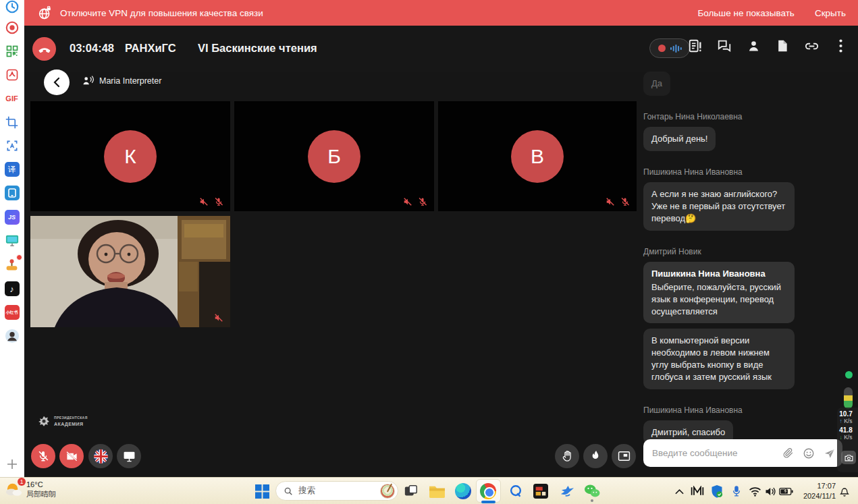  What do you see at coordinates (101, 456) in the screenshot?
I see `language-channel-button` at bounding box center [101, 456].